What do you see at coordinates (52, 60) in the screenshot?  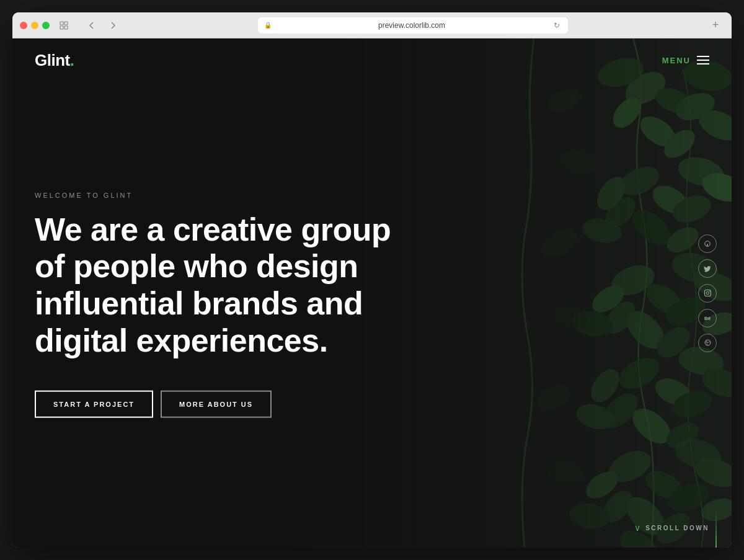 I see `logo-text: Glint` at bounding box center [52, 60].